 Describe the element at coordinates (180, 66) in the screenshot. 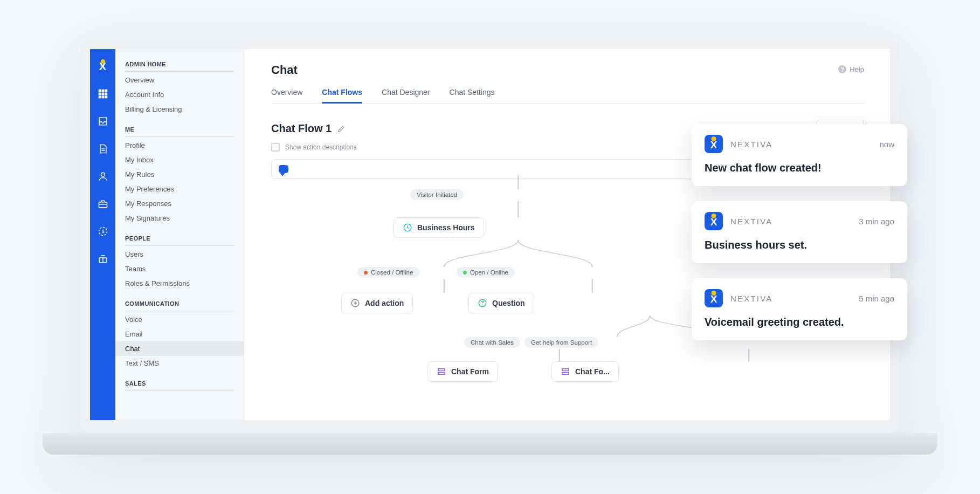

I see `nav-heading-admin-home: ADMIN HOME` at that location.